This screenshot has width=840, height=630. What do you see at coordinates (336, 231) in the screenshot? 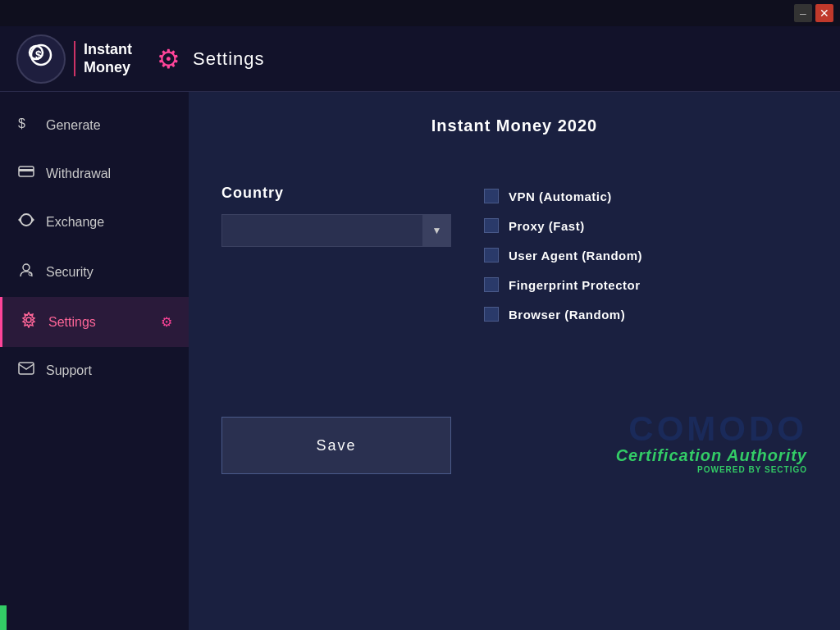
I see `country-select-wrapper: United States United Kingdom Germany Fra…` at bounding box center [336, 231].